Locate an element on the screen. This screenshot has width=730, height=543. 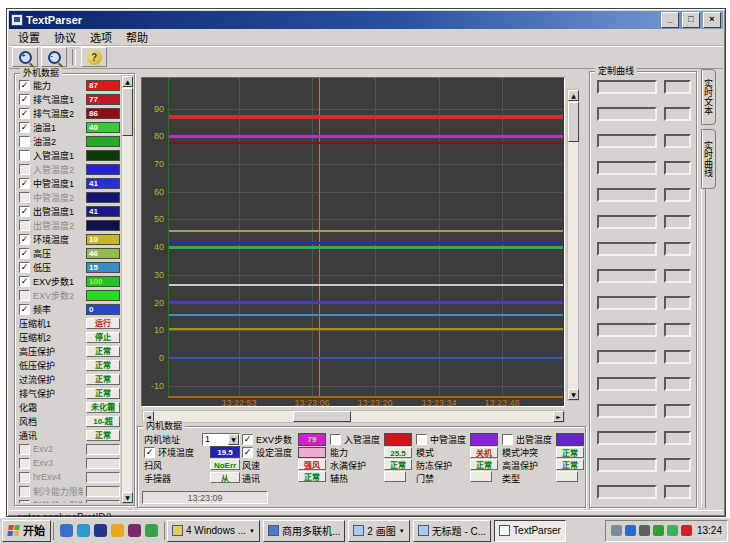
lightning-icon is located at coordinates (686, 530).